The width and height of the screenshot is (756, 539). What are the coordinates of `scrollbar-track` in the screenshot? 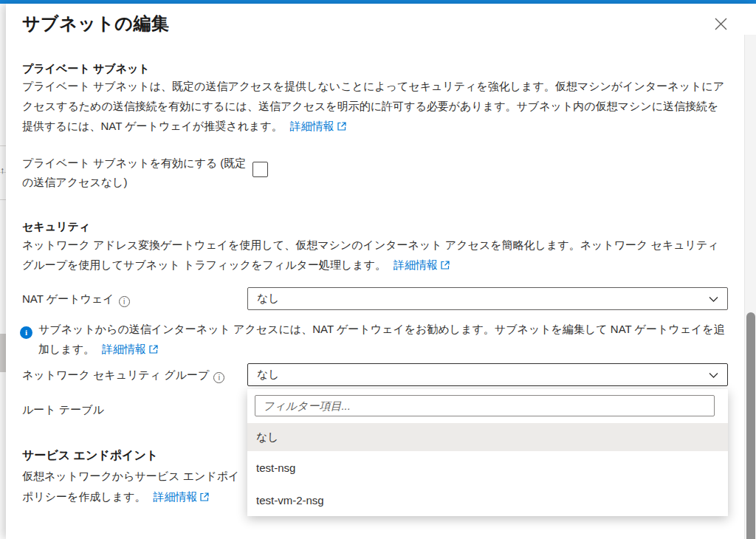 It's located at (750, 286).